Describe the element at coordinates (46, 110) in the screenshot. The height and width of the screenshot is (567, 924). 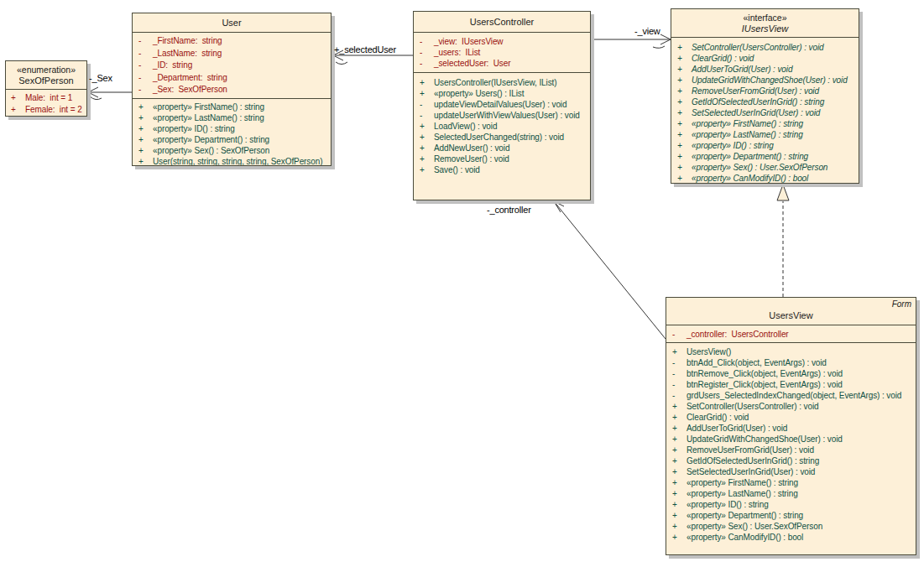
I see `member-row: +Female: int = 2` at that location.